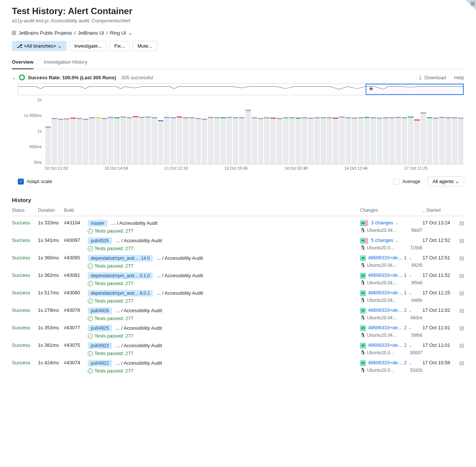 The height and width of the screenshot is (467, 476). What do you see at coordinates (76, 240) in the screenshot?
I see `build-cell: #43097` at bounding box center [76, 240].